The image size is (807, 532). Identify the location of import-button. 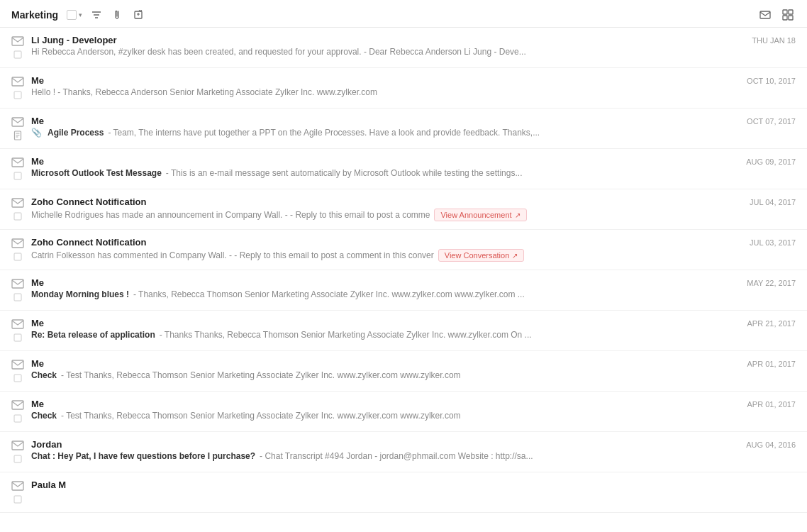
(139, 15).